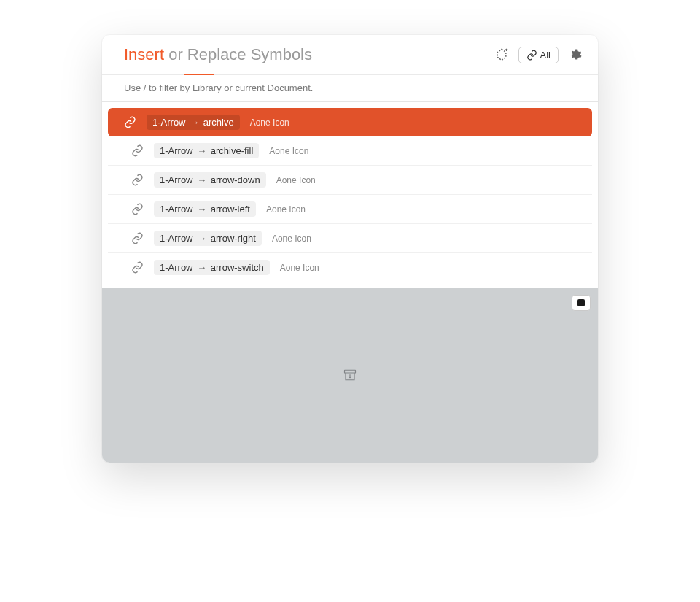 This screenshot has height=602, width=700. What do you see at coordinates (350, 180) in the screenshot?
I see `list-item: 1-Arrow → arrow-downAone Icon` at bounding box center [350, 180].